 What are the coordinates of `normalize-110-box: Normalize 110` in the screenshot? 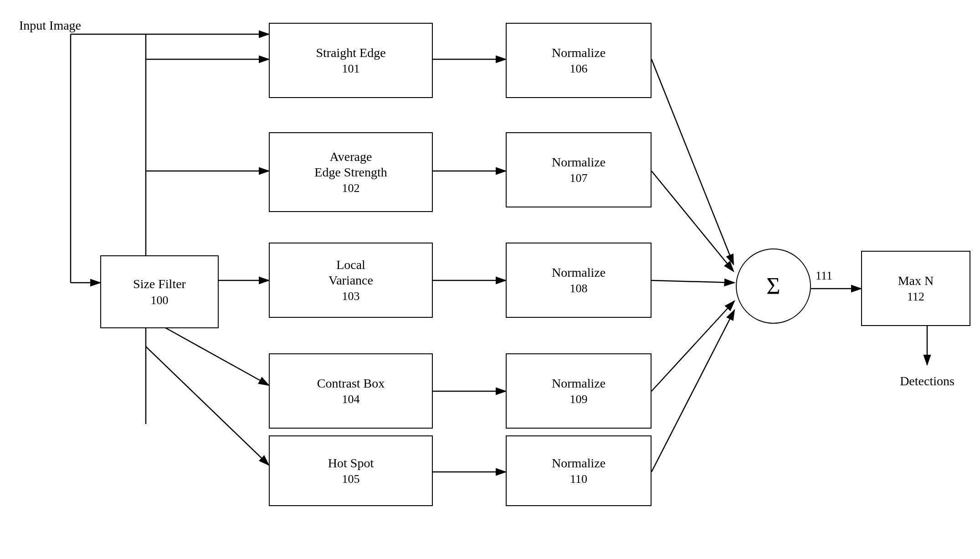 It's located at (579, 471).